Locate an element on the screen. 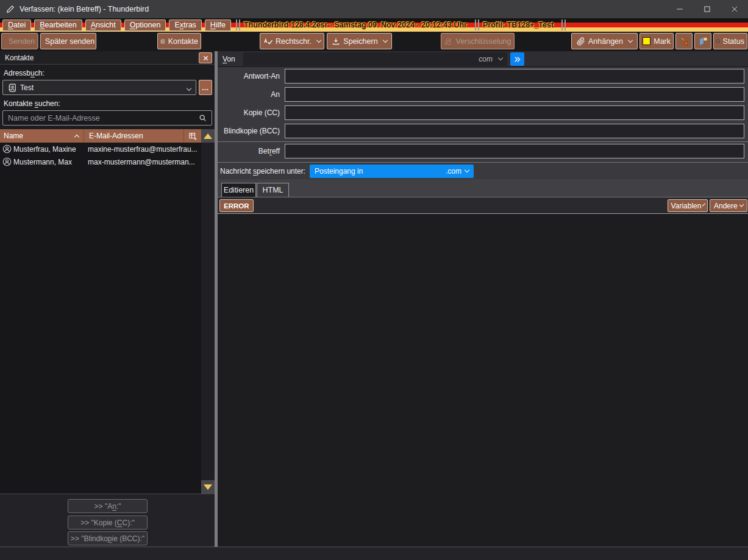 Image resolution: width=748 pixels, height=560 pixels. variables-button: Variablen is located at coordinates (688, 206).